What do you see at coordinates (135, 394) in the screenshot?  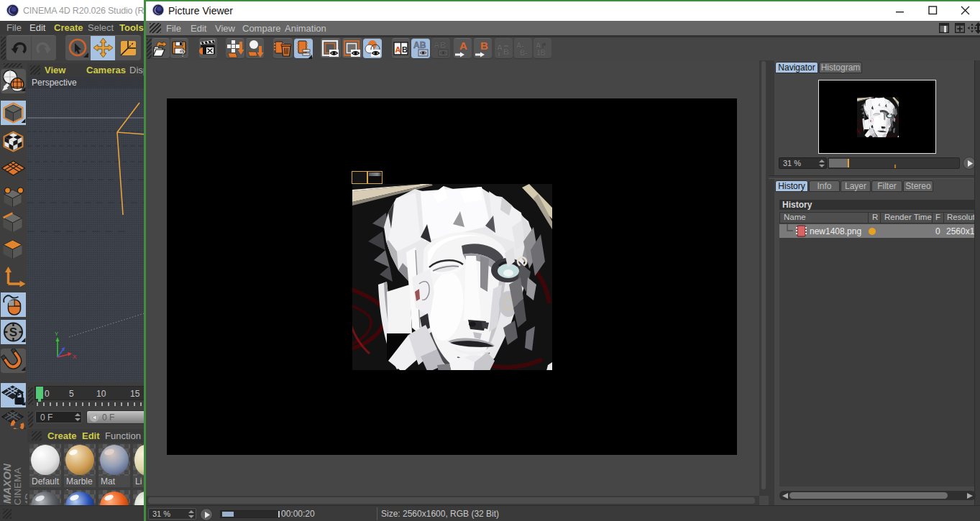 I see `svg-text: 15` at bounding box center [135, 394].